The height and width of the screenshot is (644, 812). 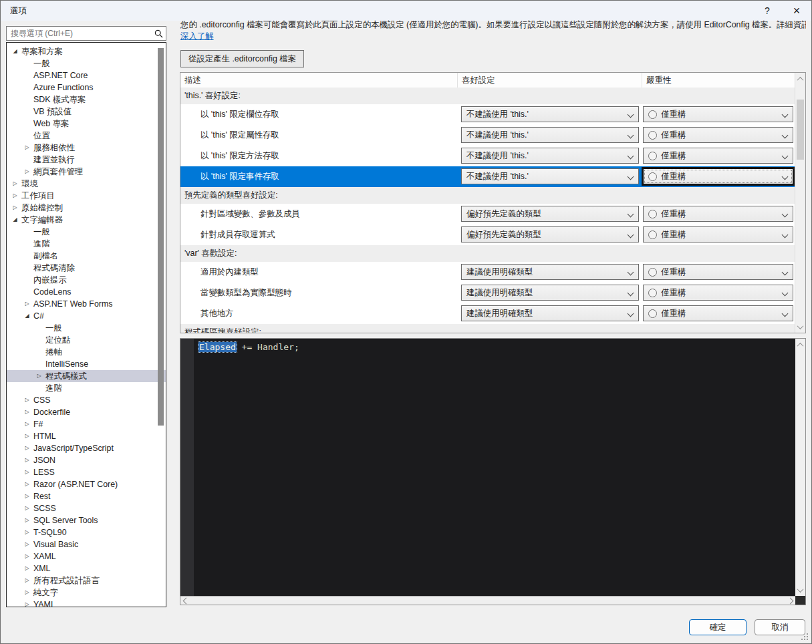 I want to click on grid-row: 當變數類型為實際型態時 建議使用明確類型 僅重構, so click(x=488, y=293).